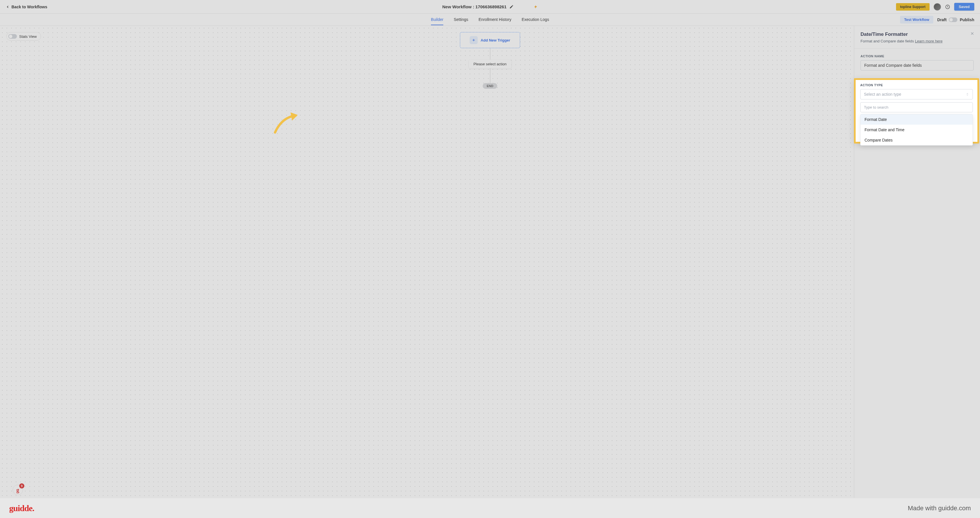 This screenshot has height=518, width=980. Describe the element at coordinates (967, 20) in the screenshot. I see `publish-label: Publish` at that location.